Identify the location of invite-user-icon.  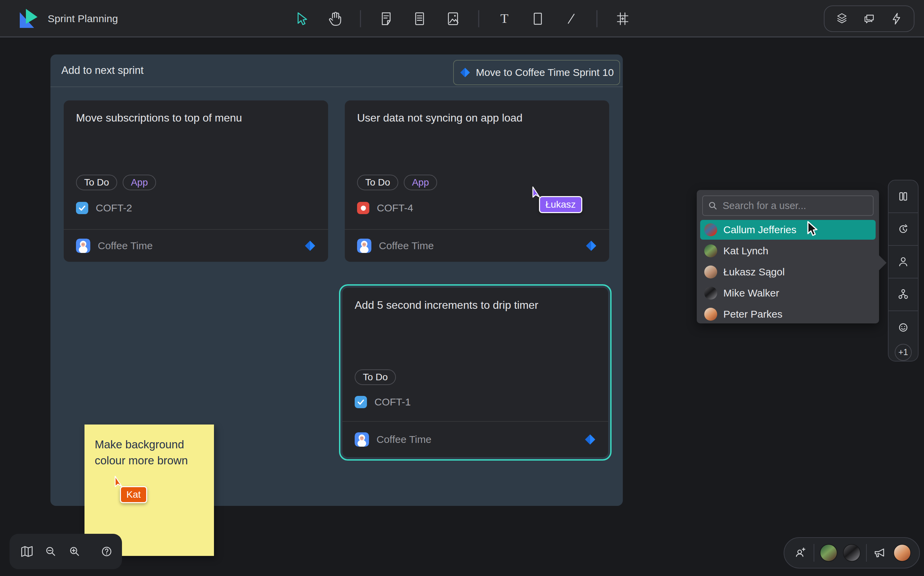
(800, 553).